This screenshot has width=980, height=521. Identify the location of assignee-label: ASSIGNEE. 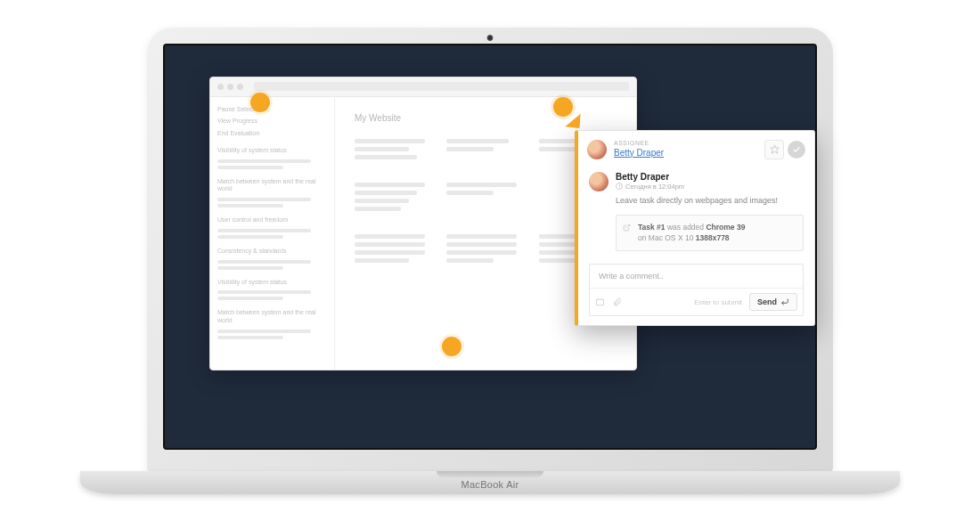
(686, 143).